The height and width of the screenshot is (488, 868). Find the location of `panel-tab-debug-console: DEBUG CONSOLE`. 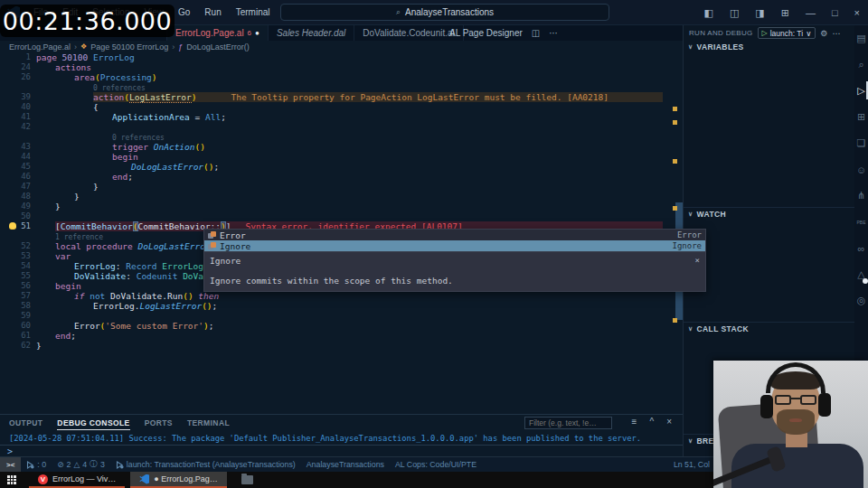

panel-tab-debug-console: DEBUG CONSOLE is located at coordinates (93, 423).